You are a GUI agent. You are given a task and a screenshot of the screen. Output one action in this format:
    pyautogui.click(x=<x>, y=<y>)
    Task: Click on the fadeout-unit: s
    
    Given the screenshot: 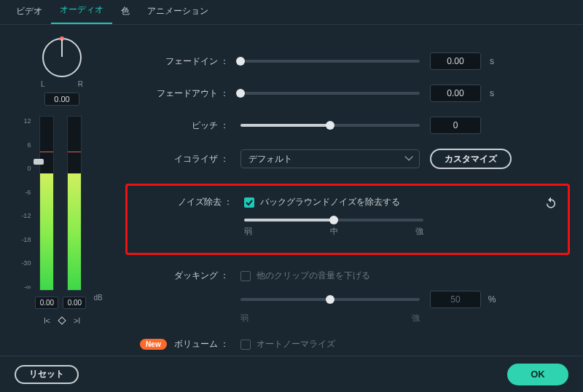 What is the action you would take?
    pyautogui.click(x=492, y=93)
    